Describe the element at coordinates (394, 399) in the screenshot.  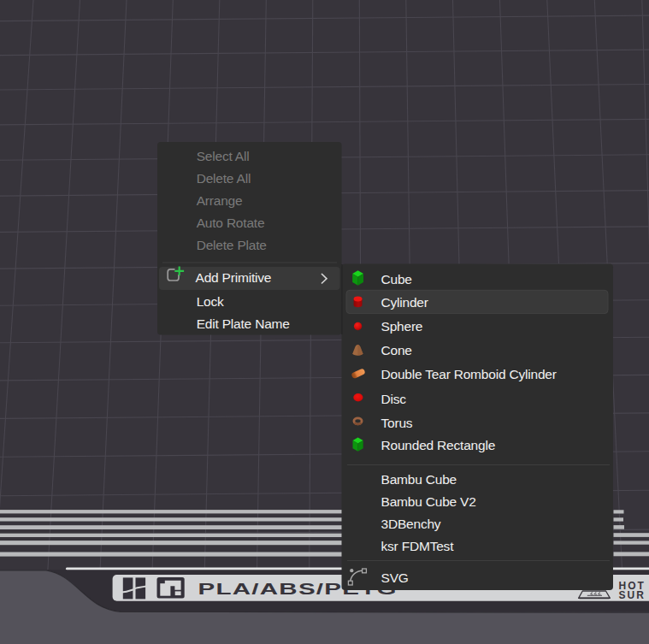
I see `svg-text: Disc` at that location.